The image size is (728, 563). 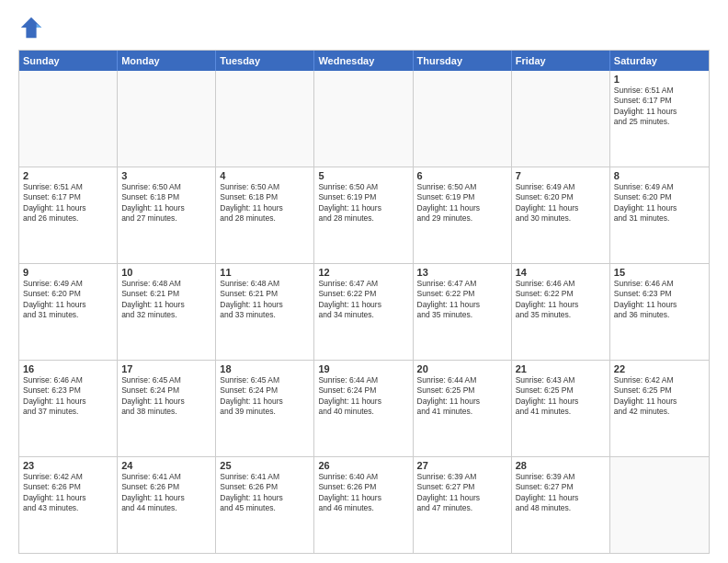 I want to click on day-number: 2, so click(x=68, y=176).